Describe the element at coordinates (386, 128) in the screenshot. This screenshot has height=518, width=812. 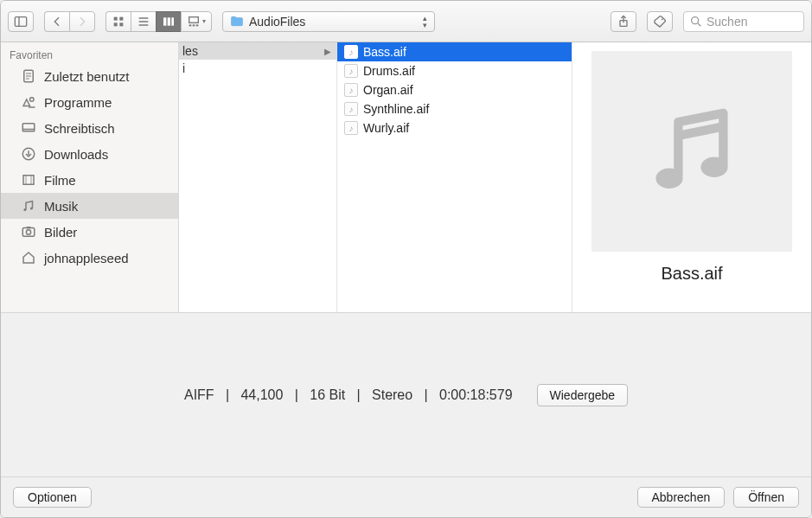
I see `file-name: Wurly.aif` at that location.